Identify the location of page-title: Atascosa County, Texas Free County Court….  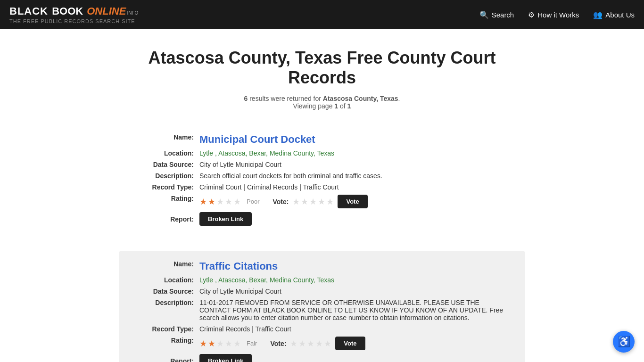
(322, 68).